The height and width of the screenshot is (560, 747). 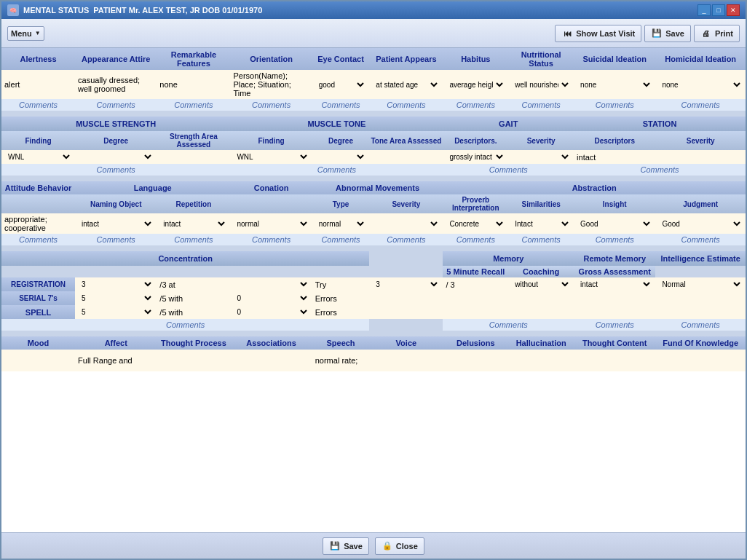 What do you see at coordinates (541, 284) in the screenshot?
I see `reg-coaching-cell: without` at bounding box center [541, 284].